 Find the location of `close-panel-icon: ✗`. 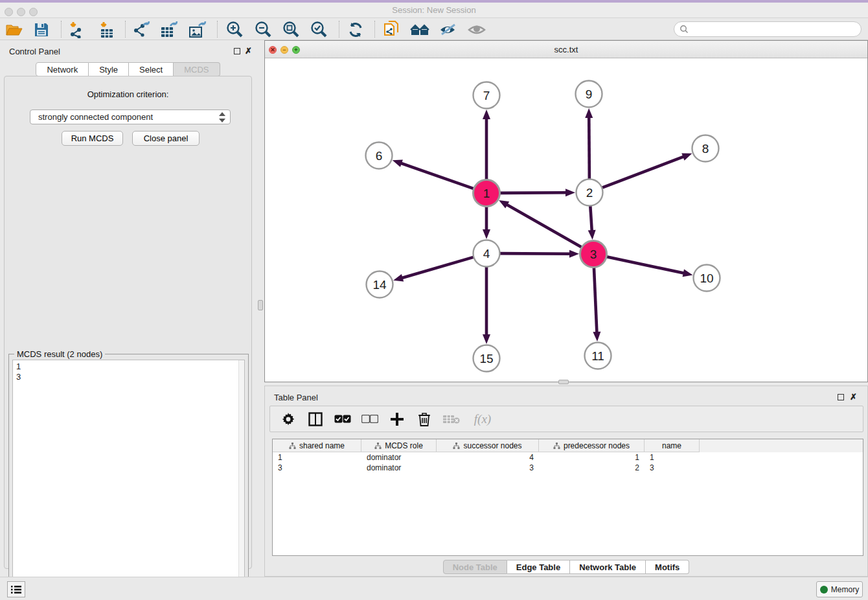

close-panel-icon: ✗ is located at coordinates (249, 51).